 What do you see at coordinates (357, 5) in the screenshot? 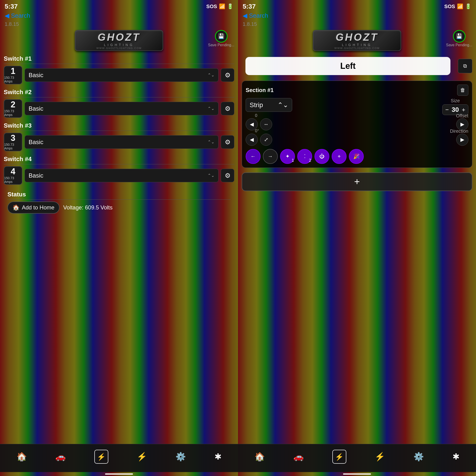
I see `right-status-bar: 5:37 SOS 📶 🔋` at bounding box center [357, 5].